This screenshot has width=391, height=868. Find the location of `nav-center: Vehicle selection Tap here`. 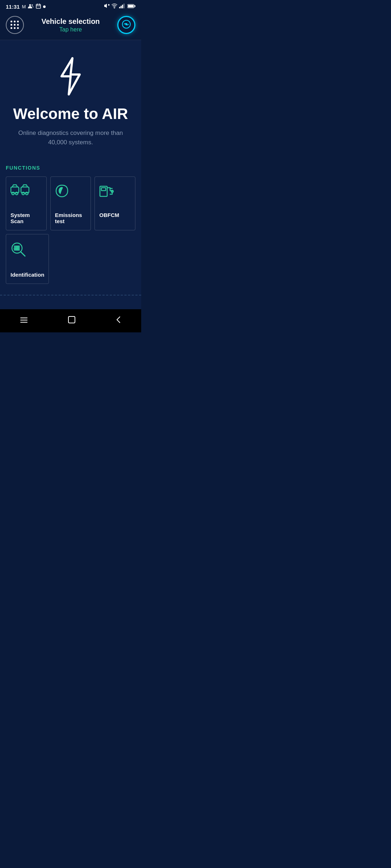

nav-center: Vehicle selection Tap here is located at coordinates (70, 25).